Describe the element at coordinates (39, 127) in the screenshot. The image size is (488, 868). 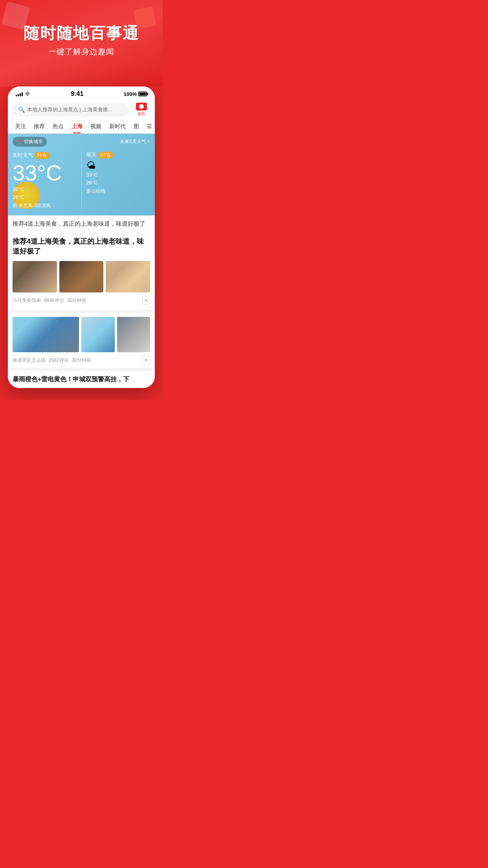
I see `tab-tuijian: 推荐` at that location.